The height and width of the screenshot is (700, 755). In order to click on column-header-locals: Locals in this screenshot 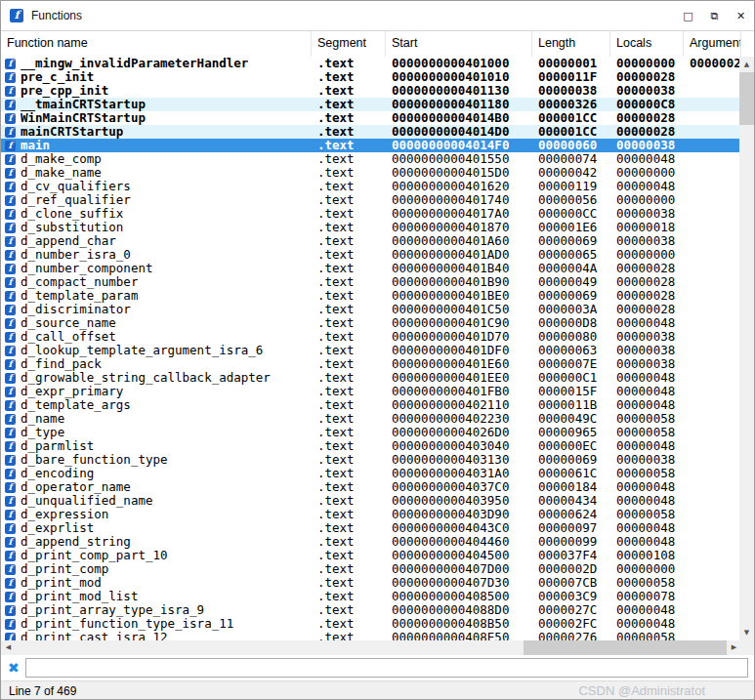, I will do `click(647, 44)`.